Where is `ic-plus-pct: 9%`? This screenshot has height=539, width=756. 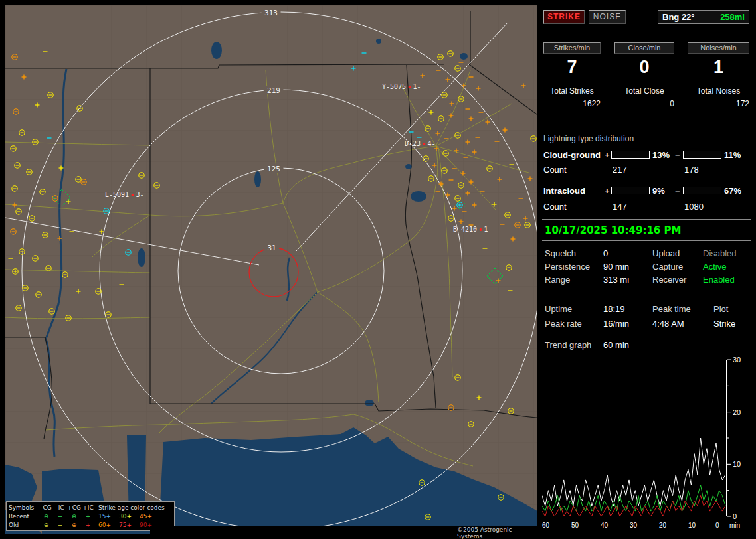 ic-plus-pct: 9% is located at coordinates (659, 191).